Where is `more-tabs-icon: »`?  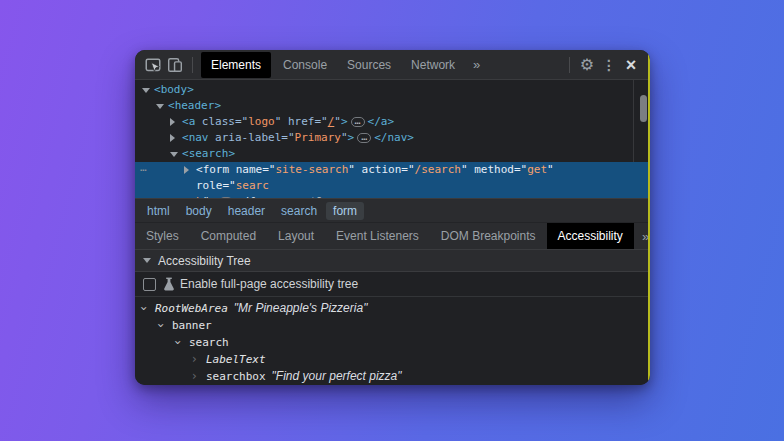 more-tabs-icon: » is located at coordinates (476, 64).